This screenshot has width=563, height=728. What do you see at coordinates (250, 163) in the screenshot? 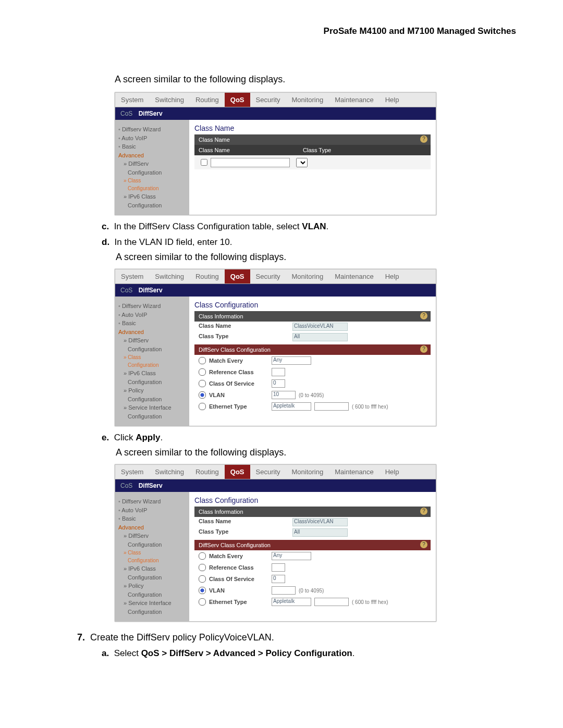
I see `class-name-input` at bounding box center [250, 163].